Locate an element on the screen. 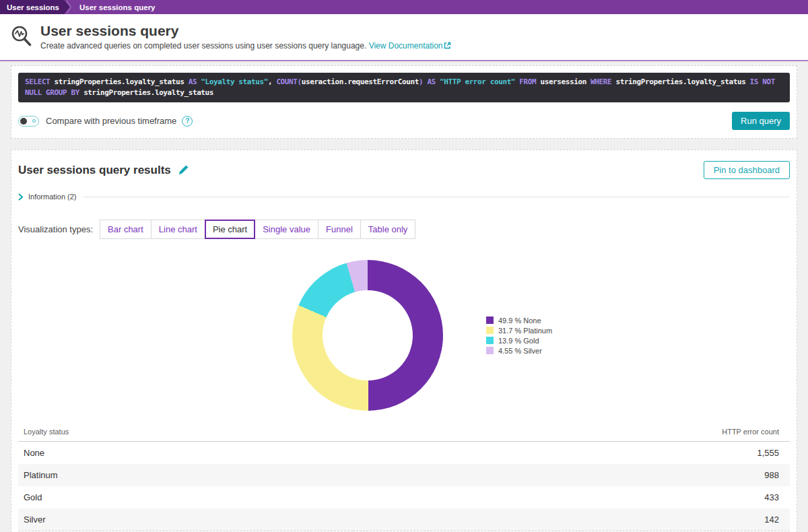 The image size is (808, 532). table-row: Silver142 is located at coordinates (404, 520).